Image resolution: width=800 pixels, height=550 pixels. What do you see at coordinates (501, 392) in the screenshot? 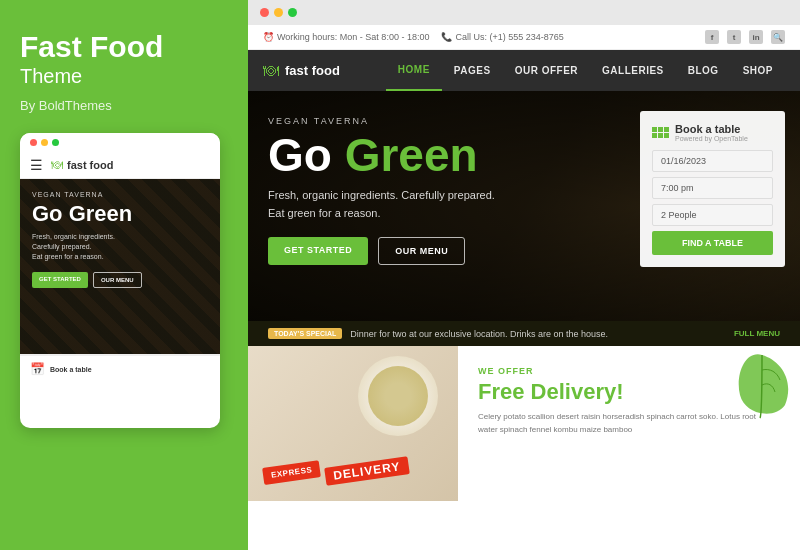
I see `free-word: Free` at bounding box center [501, 392].